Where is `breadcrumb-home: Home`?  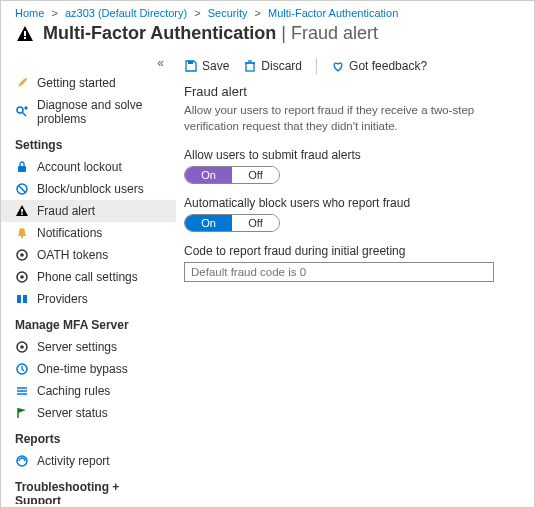
breadcrumb-home: Home is located at coordinates (30, 13).